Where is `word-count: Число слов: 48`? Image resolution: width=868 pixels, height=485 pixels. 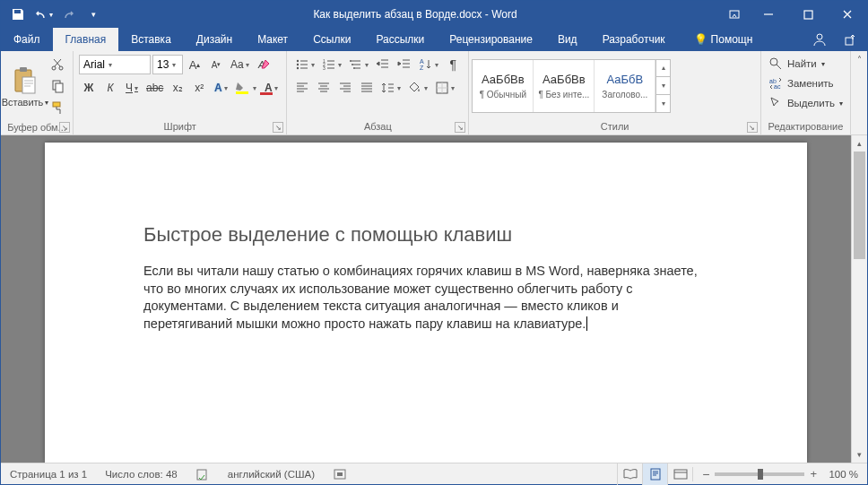 word-count: Число слов: 48 is located at coordinates (142, 473).